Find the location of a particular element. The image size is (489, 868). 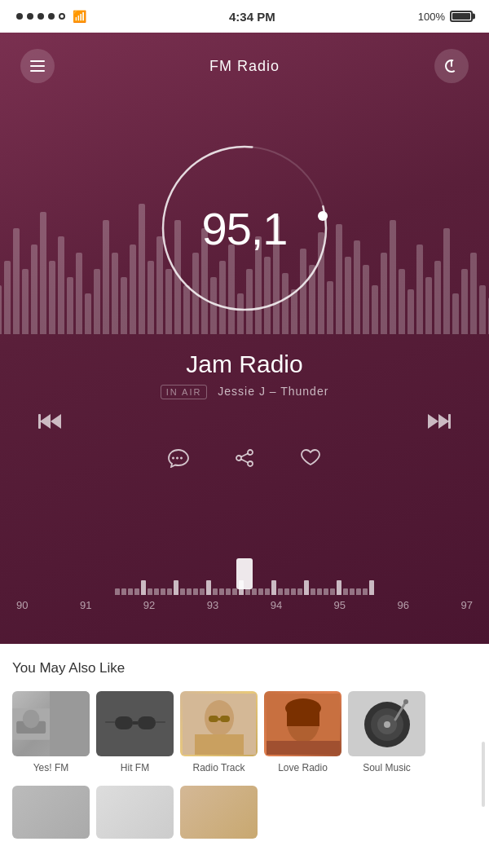

love-radio-art is located at coordinates (303, 724).